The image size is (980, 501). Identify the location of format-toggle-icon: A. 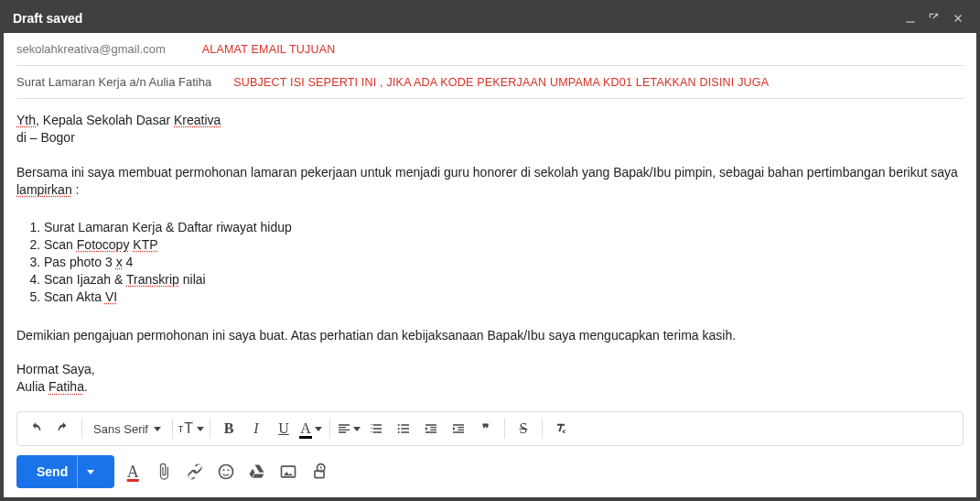
(133, 472).